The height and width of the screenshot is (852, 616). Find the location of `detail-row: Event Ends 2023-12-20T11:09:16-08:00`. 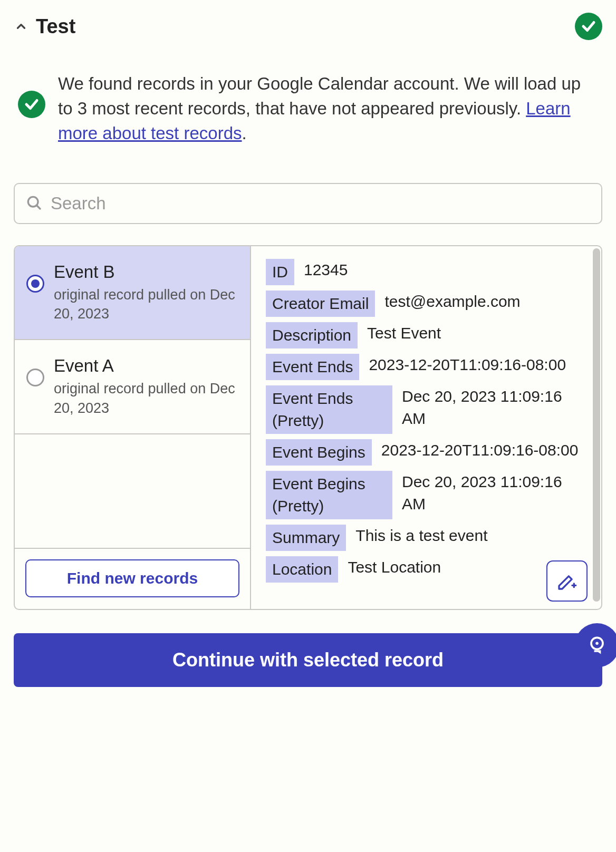

detail-row: Event Ends 2023-12-20T11:09:16-08:00 is located at coordinates (426, 367).